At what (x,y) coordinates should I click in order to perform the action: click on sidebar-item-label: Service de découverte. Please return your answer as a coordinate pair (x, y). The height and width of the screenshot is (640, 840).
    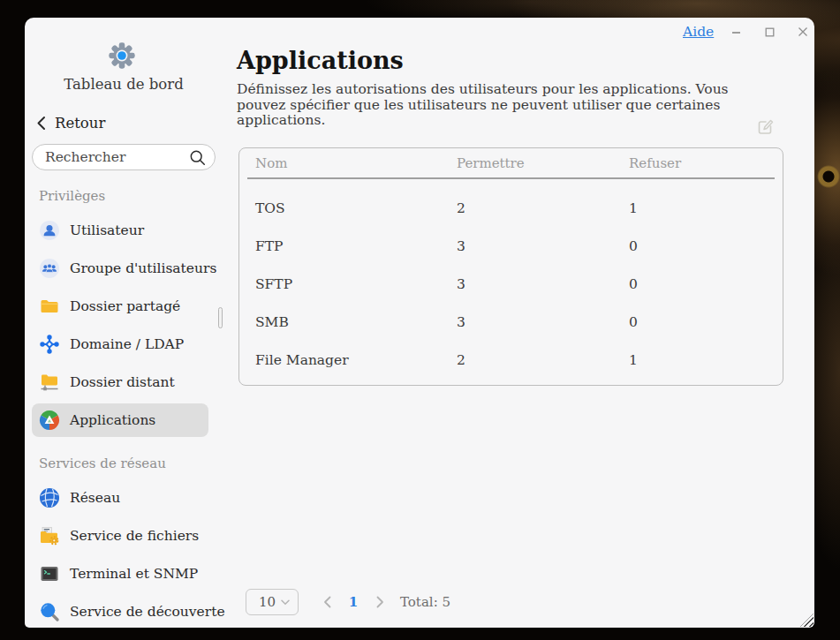
    Looking at the image, I should click on (148, 612).